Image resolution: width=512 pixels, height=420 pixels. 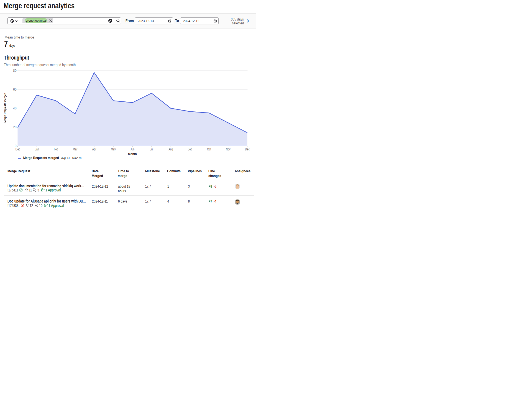 What do you see at coordinates (94, 149) in the screenshot?
I see `svg-text: Apr` at bounding box center [94, 149].